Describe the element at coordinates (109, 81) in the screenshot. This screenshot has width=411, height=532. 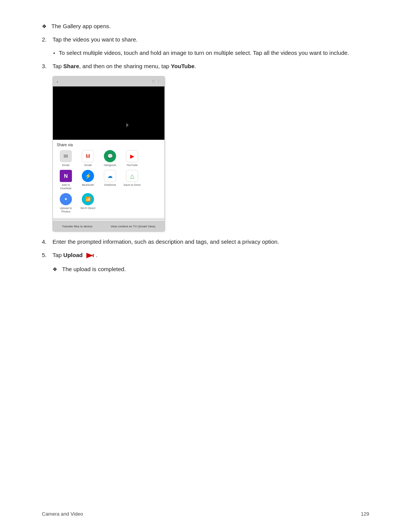
I see `phone-top-bar: ‹ ♡ ⋮` at that location.